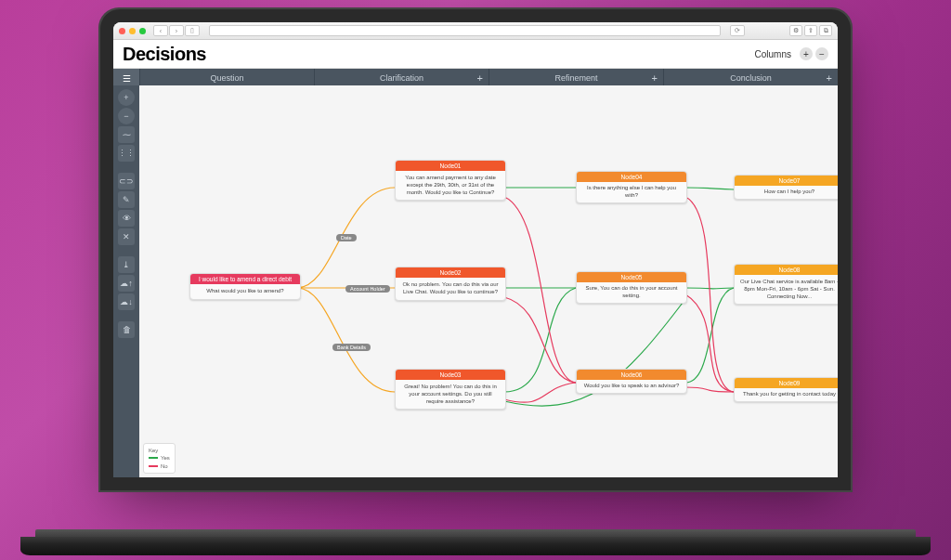  What do you see at coordinates (126, 330) in the screenshot?
I see `tool-trash: 🗑` at bounding box center [126, 330].